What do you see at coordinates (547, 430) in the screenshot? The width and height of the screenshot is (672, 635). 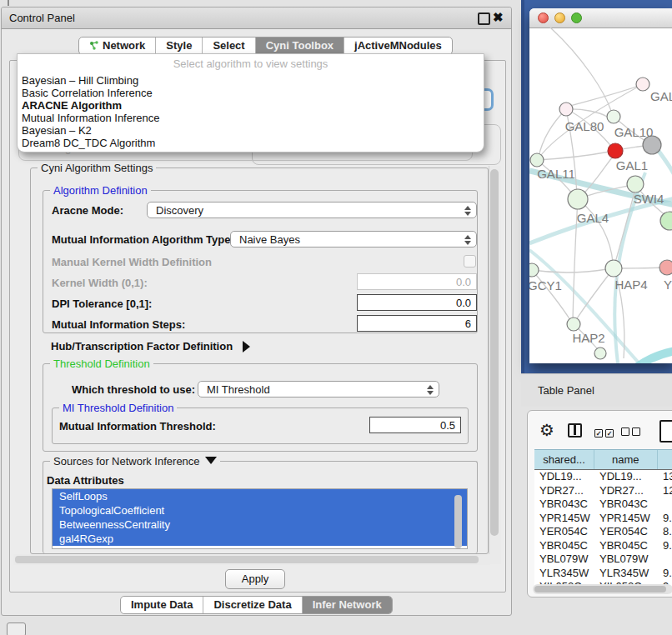 I see `gear-icon: ⚙` at bounding box center [547, 430].